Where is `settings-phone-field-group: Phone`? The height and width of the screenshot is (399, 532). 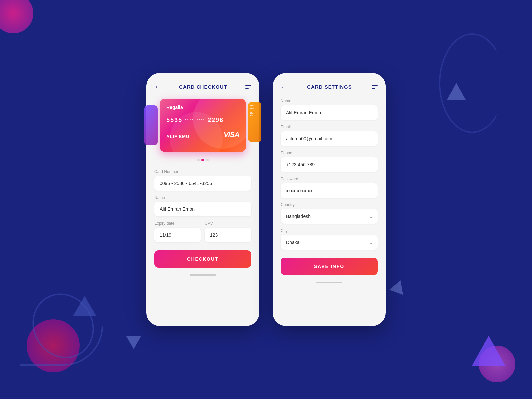
settings-phone-field-group: Phone is located at coordinates (329, 161).